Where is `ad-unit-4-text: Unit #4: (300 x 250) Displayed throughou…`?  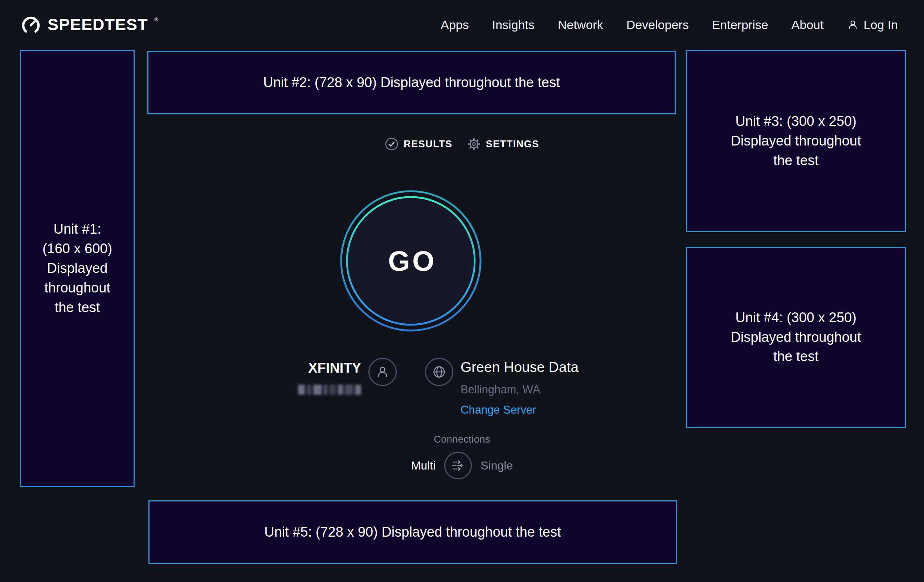 ad-unit-4-text: Unit #4: (300 x 250) Displayed throughou… is located at coordinates (796, 338).